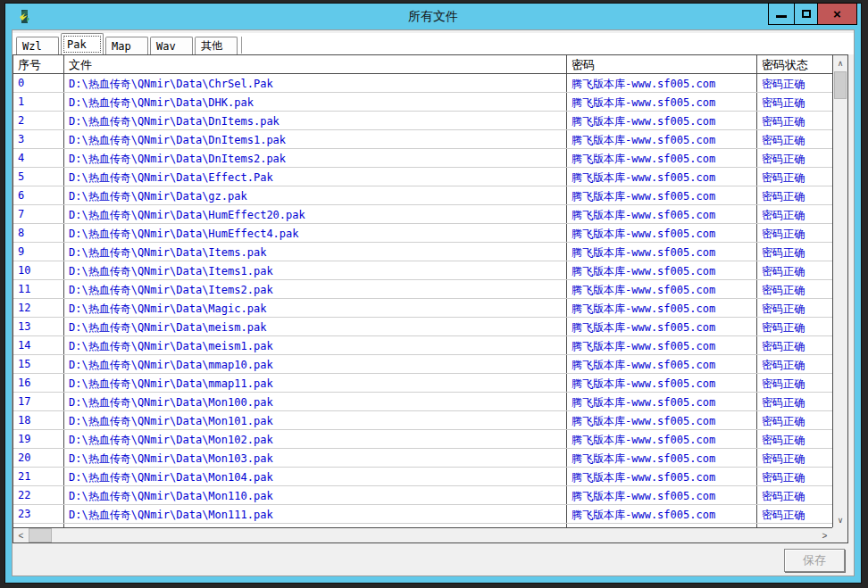 The width and height of the screenshot is (868, 588). Describe the element at coordinates (838, 14) in the screenshot. I see `close-button: ×` at that location.